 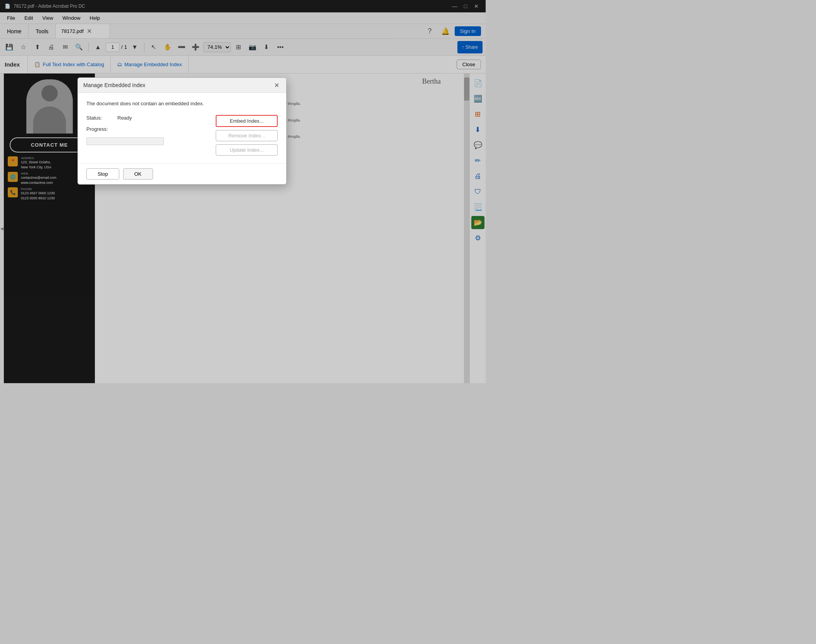 What do you see at coordinates (114, 85) in the screenshot?
I see `dialog-title: Manage Embedded Index` at bounding box center [114, 85].